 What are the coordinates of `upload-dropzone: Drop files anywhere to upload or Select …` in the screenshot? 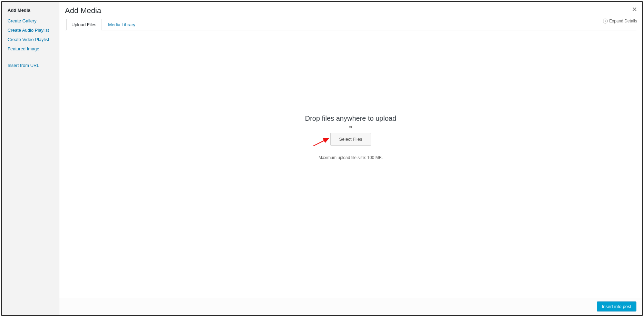 It's located at (351, 137).